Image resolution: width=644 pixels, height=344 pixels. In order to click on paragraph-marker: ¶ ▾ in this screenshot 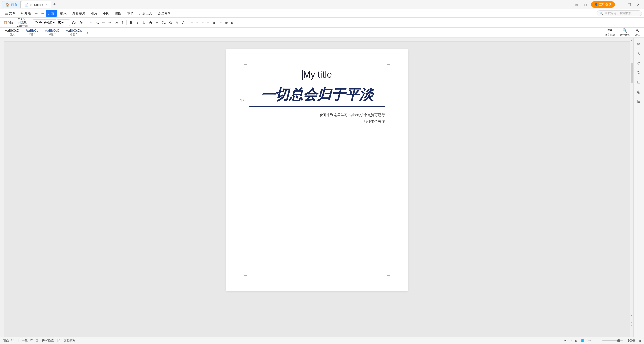, I will do `click(242, 100)`.